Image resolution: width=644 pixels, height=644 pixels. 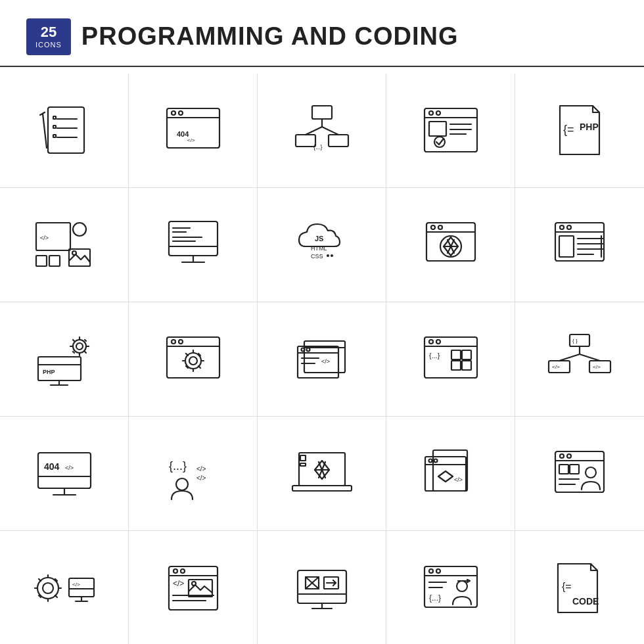 What do you see at coordinates (319, 248) in the screenshot?
I see `svg-text: HTML` at bounding box center [319, 248].